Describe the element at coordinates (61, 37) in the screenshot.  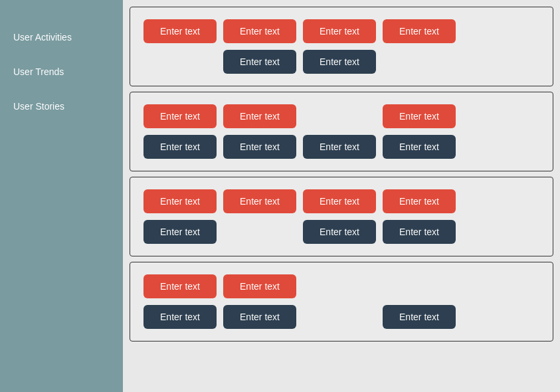
I see `sidebar-item-user-activities: User Activities` at that location.